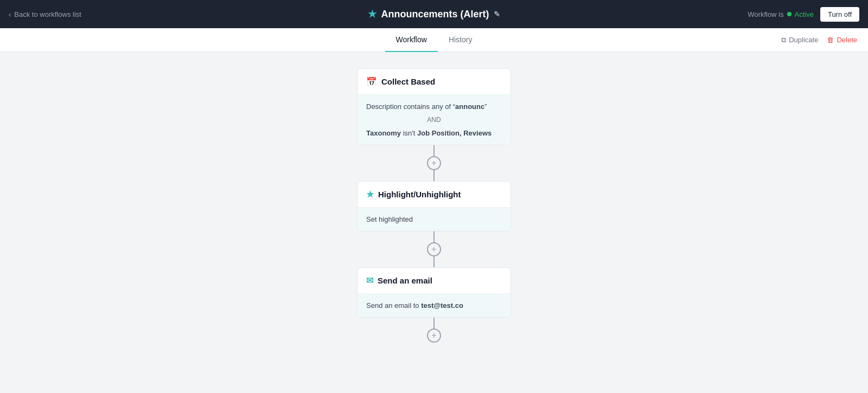  What do you see at coordinates (434, 249) in the screenshot?
I see `add-step-button-2: +` at bounding box center [434, 249].